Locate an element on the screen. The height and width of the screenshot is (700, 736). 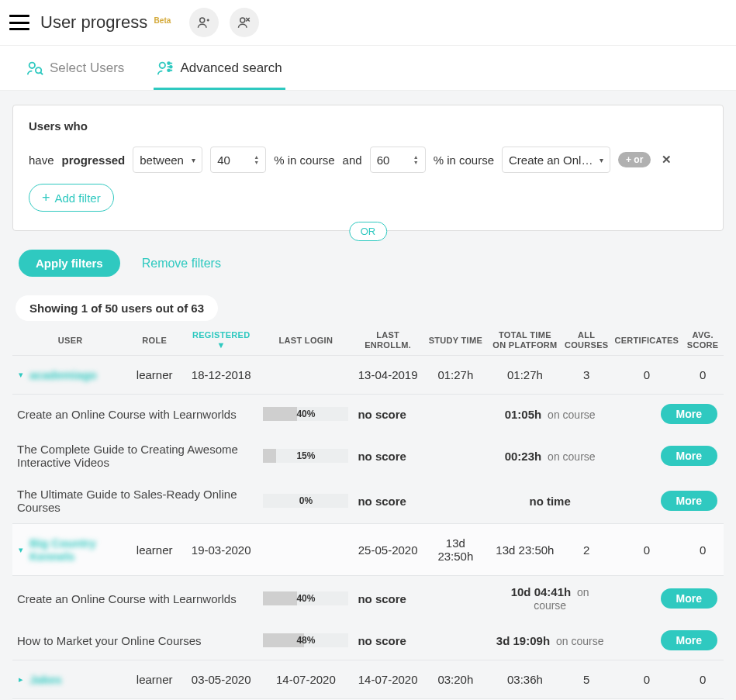
user-name: academiago is located at coordinates (64, 375).